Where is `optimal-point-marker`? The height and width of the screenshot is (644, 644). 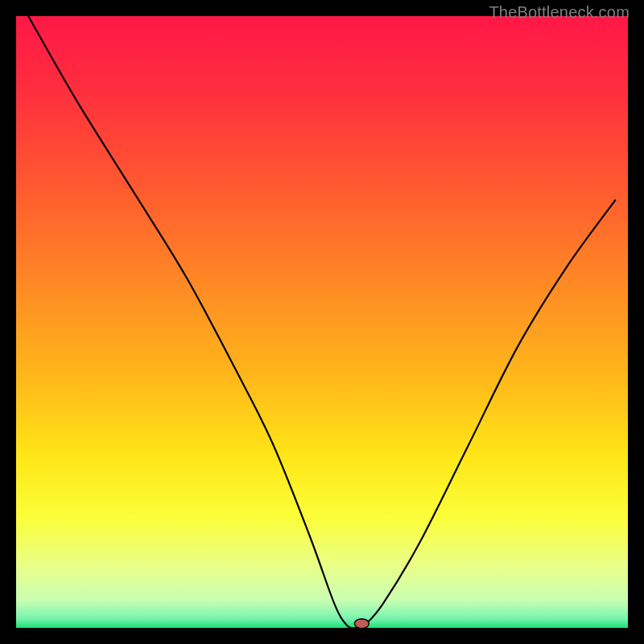
optimal-point-marker is located at coordinates (361, 623).